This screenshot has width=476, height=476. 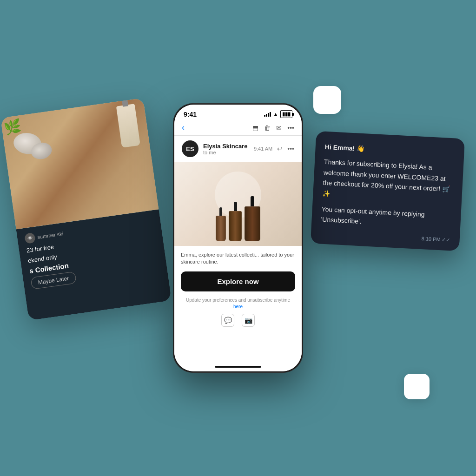 I want to click on sender-info: Elysia Skincare to me, so click(x=226, y=149).